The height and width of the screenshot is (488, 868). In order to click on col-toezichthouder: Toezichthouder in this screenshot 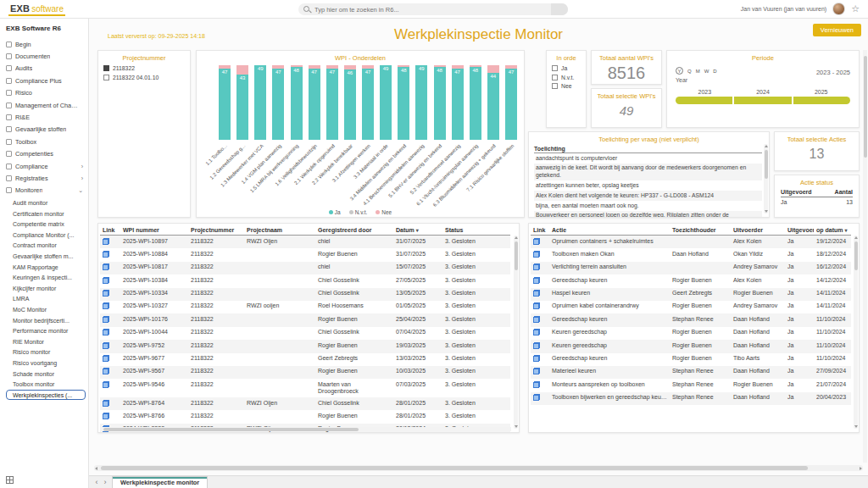, I will do `click(700, 230)`.